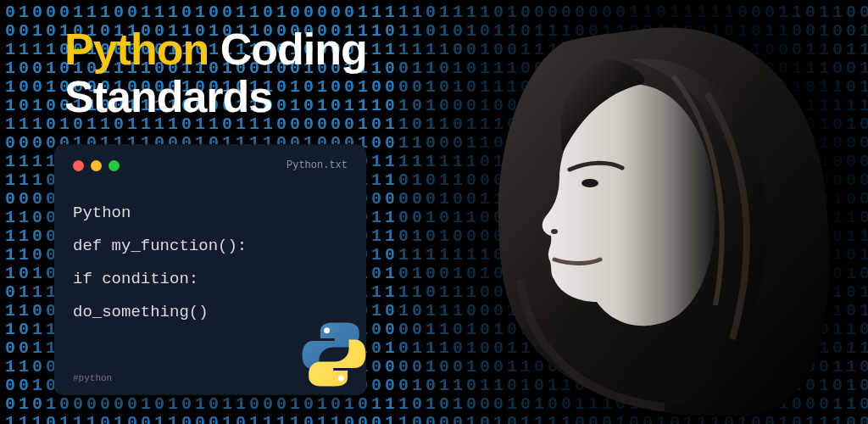 This screenshot has height=424, width=868. What do you see at coordinates (102, 213) in the screenshot?
I see `code-line-1: Python` at bounding box center [102, 213].